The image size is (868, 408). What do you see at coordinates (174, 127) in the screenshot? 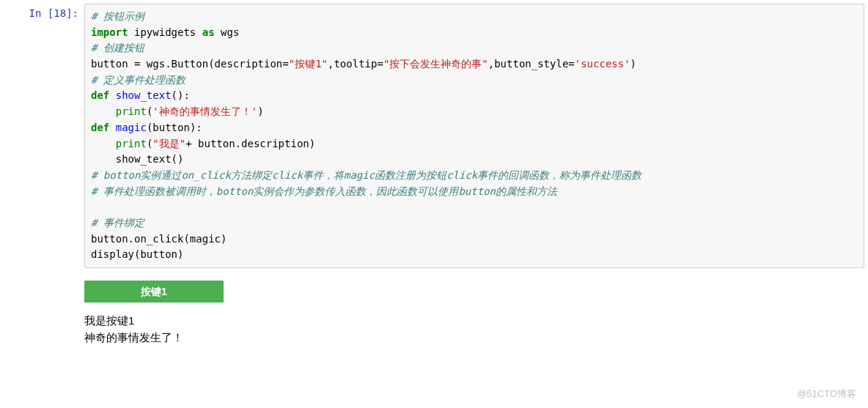
I see `code-text: (button):` at bounding box center [174, 127].